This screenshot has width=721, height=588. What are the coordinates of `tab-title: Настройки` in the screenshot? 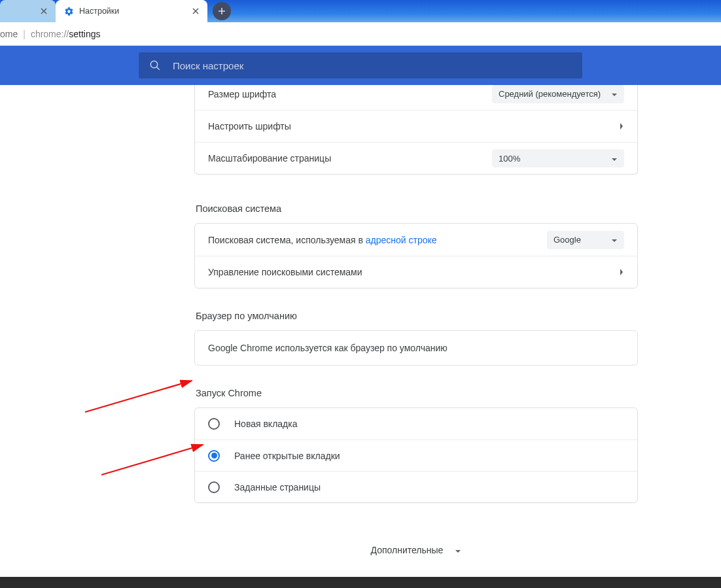 It's located at (132, 11).